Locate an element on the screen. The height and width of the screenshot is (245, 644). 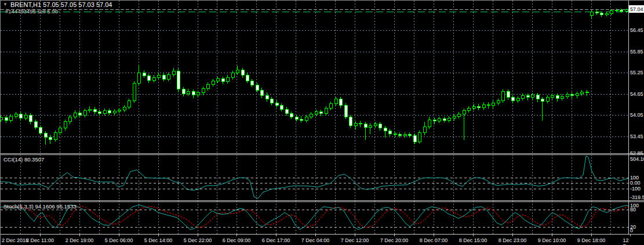
price-axis-label: 56.45 is located at coordinates (636, 30).